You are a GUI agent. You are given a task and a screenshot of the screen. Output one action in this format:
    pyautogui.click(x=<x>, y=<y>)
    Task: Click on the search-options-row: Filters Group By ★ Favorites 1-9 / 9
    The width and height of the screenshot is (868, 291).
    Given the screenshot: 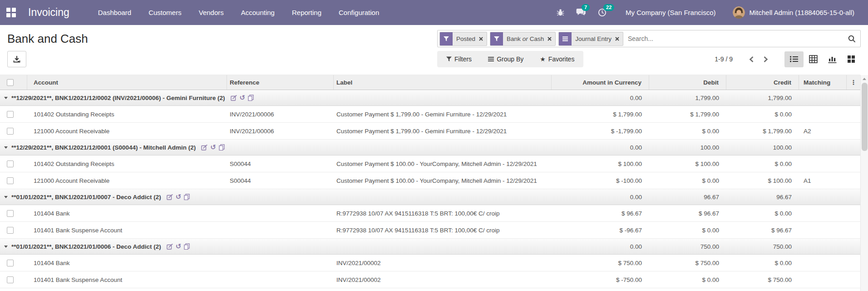 What is the action you would take?
    pyautogui.click(x=649, y=59)
    